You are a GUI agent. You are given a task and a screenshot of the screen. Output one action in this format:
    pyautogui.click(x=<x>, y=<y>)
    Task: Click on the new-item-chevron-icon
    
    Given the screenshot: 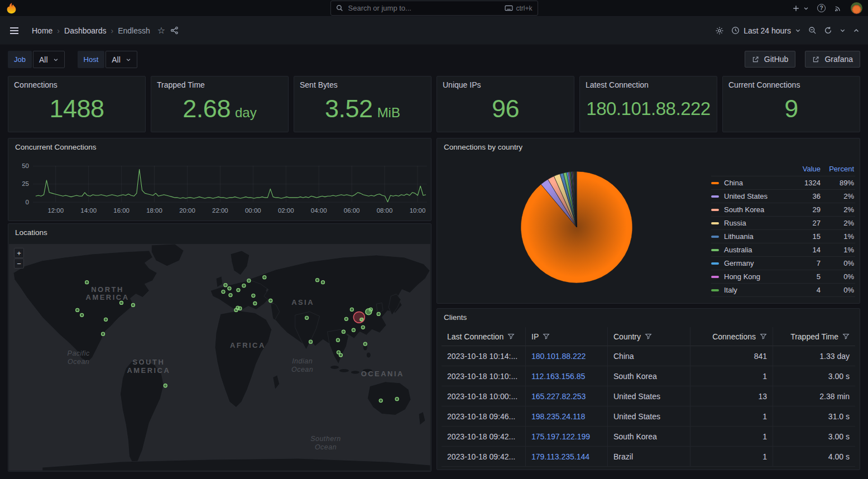 What is the action you would take?
    pyautogui.click(x=806, y=8)
    